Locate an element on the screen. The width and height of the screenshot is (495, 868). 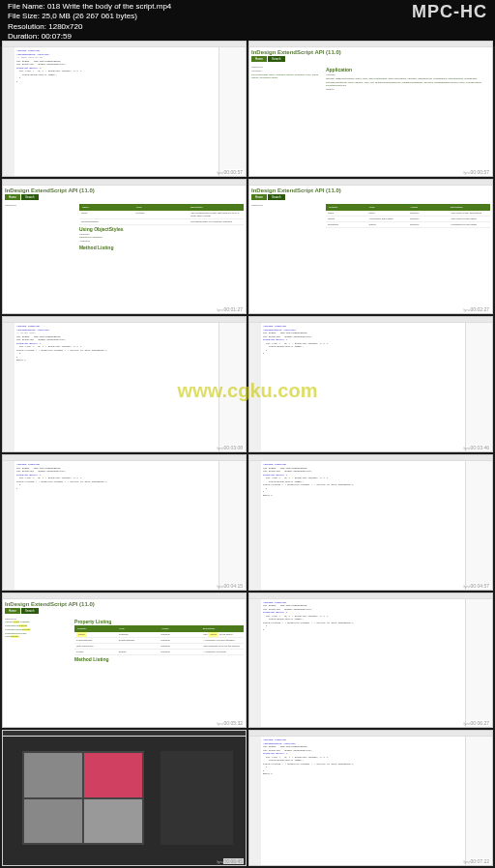
table-row: includeRemotesincludeRemotes is a boolea… is located at coordinates (161, 222).